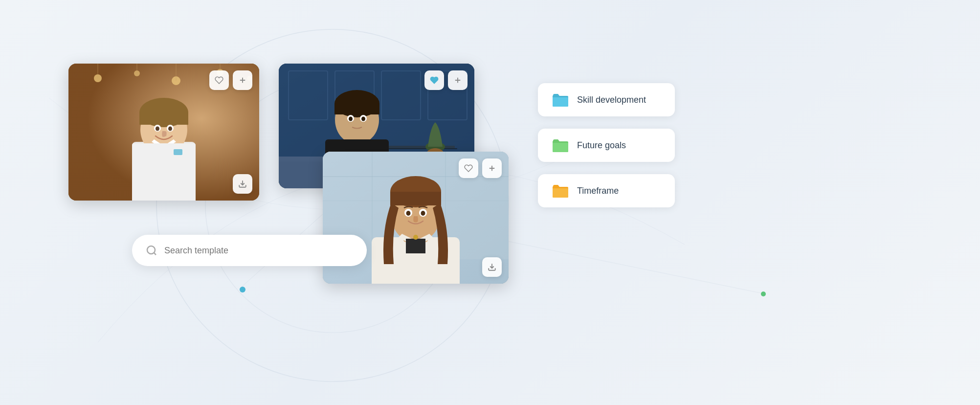 The image size is (980, 405). What do you see at coordinates (243, 80) in the screenshot?
I see `card-1-add-button` at bounding box center [243, 80].